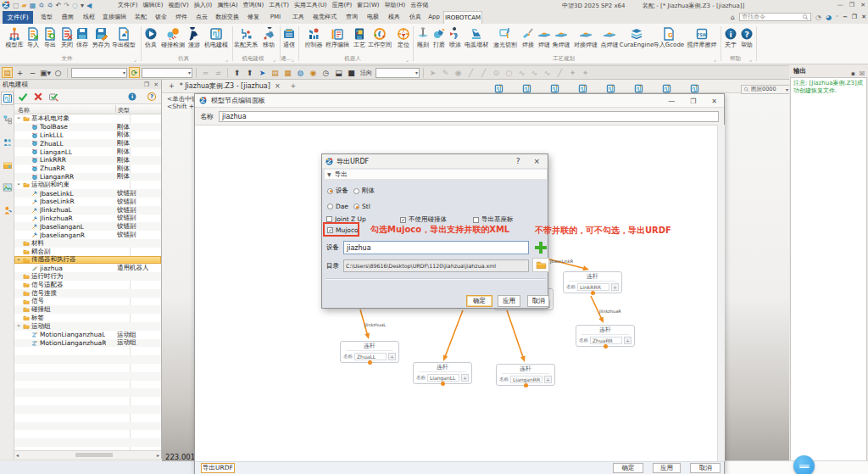 The image size is (868, 474). What do you see at coordinates (88, 127) in the screenshot?
I see `tree-row-ToolBase: ToolBase刚体` at bounding box center [88, 127].